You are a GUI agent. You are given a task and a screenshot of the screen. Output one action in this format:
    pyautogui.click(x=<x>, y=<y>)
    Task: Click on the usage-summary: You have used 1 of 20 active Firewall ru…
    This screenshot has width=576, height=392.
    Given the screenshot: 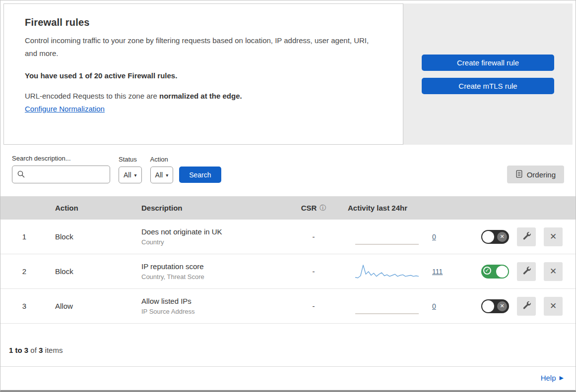 What is the action you would take?
    pyautogui.click(x=203, y=75)
    